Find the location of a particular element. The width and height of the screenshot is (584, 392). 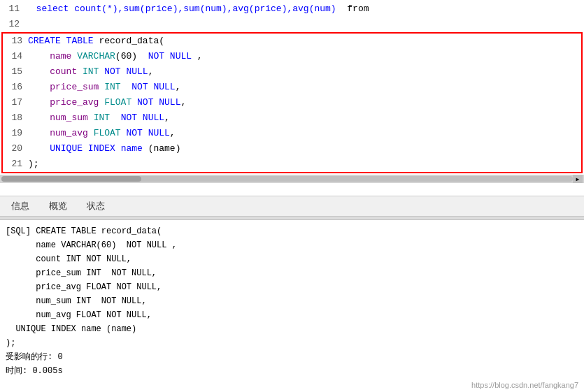

line-content: name VARCHAR(60) NOT NULL , is located at coordinates (305, 57).